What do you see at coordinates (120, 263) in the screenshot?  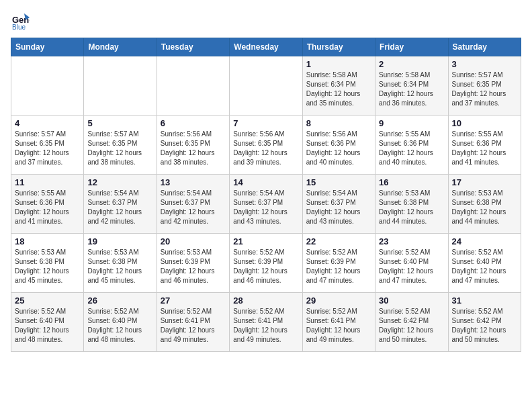 I see `day-cell: 19Sunrise: 5:53 AM Sunset: 6:38 PM Dayli…` at bounding box center [120, 263].